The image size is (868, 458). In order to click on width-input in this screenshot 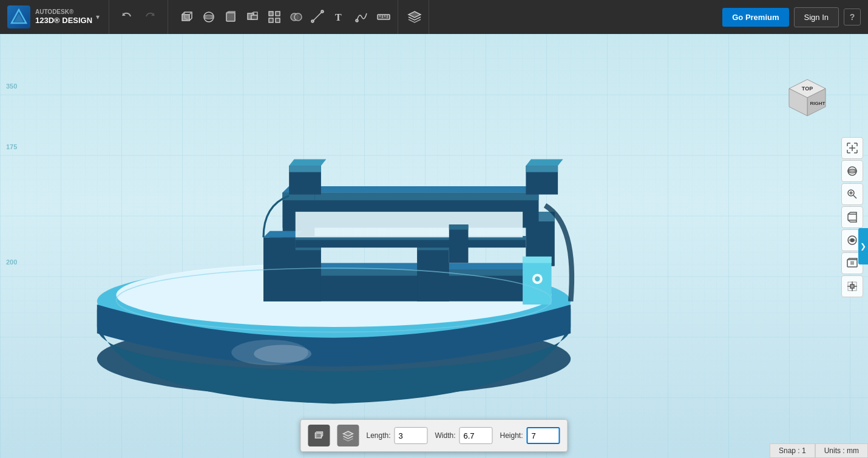, I will do `click(476, 436)`.